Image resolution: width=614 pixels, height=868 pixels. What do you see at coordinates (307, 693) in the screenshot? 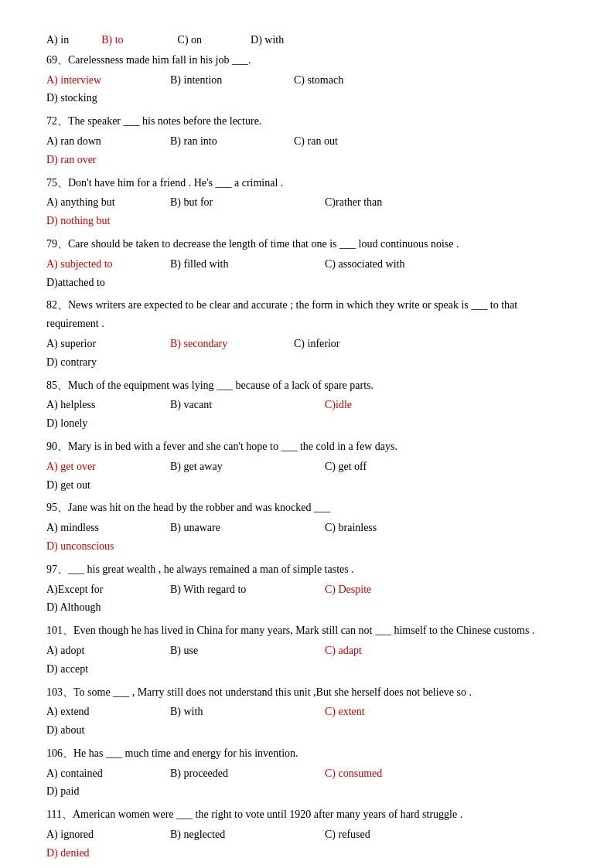
I see `question-103: 103、To some ___ , Marry still does not u…` at bounding box center [307, 693].